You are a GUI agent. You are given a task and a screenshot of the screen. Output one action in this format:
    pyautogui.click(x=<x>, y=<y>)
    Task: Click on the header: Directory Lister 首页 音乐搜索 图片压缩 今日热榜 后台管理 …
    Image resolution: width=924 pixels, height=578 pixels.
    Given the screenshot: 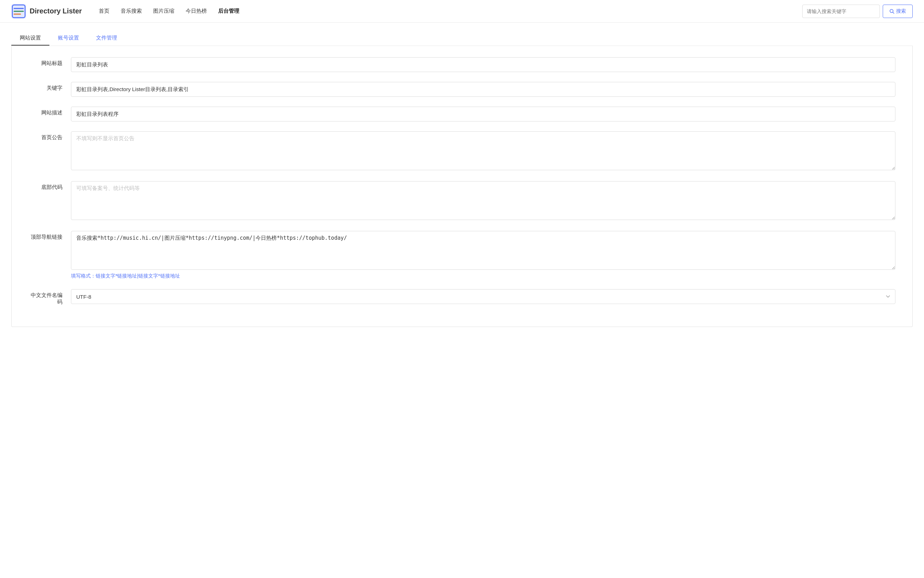 What is the action you would take?
    pyautogui.click(x=462, y=11)
    